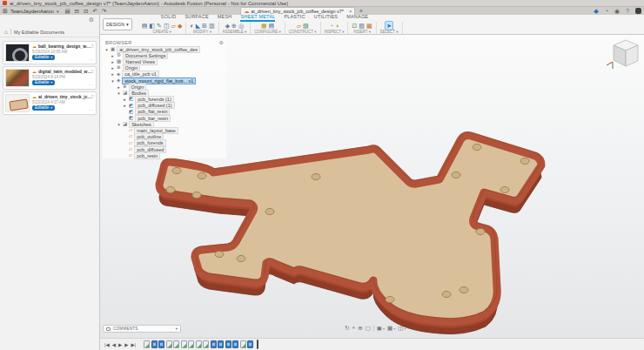 The image size is (644, 350). Describe the element at coordinates (144, 26) in the screenshot. I see `flange-icon: ▤` at that location.